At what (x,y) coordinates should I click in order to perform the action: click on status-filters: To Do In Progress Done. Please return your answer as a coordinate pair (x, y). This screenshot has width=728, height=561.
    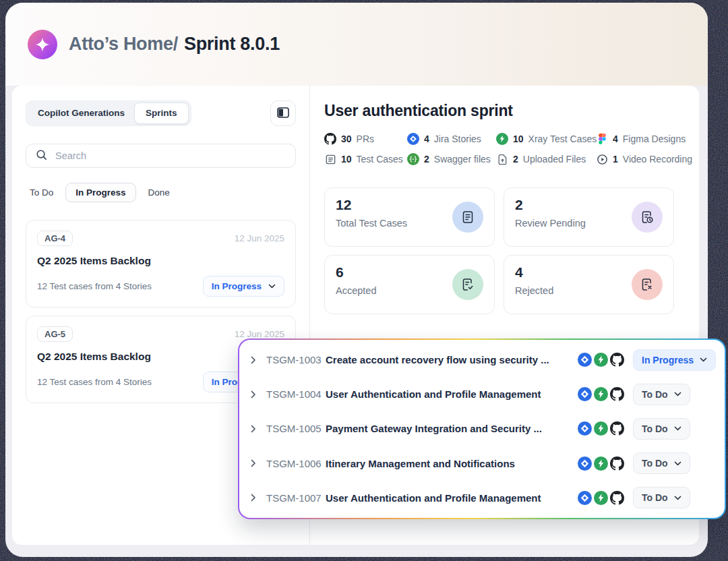
    Looking at the image, I should click on (160, 193).